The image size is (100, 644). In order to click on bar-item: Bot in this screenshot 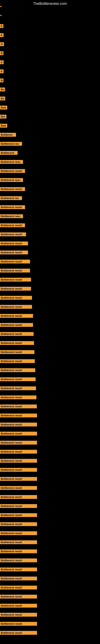, I will do `click(3, 116)`.